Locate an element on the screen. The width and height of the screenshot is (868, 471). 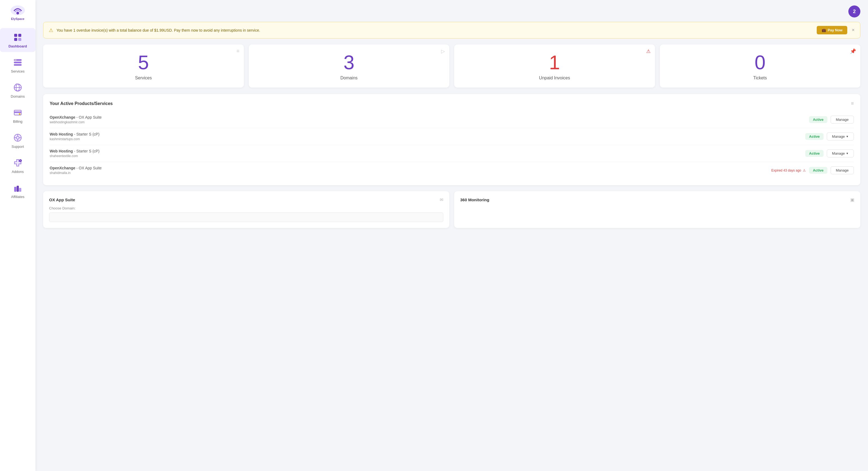
stat-card-invoices: ⚠ 1 Unpaid Invoices is located at coordinates (555, 66).